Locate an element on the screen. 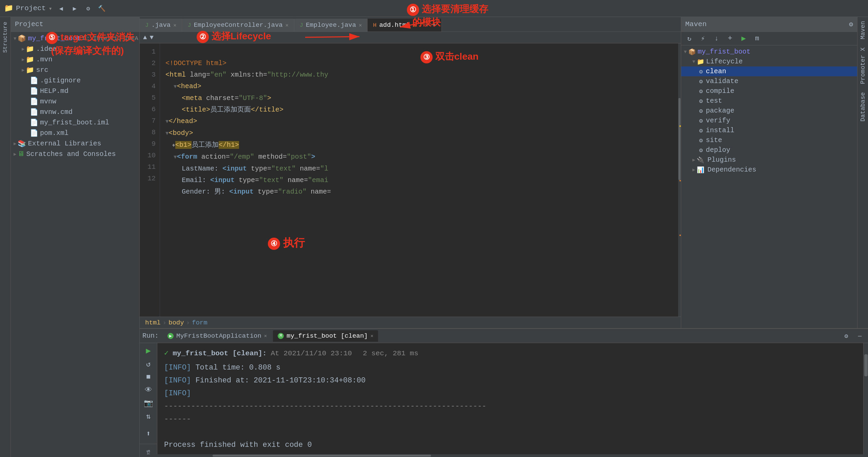 The height and width of the screenshot is (457, 868). eye-icon: 👁 is located at coordinates (149, 390).